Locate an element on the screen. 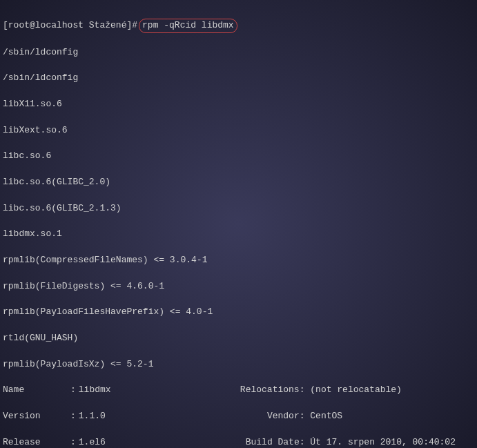  command-highlight: rpm -qRcid libdmx is located at coordinates (188, 26).